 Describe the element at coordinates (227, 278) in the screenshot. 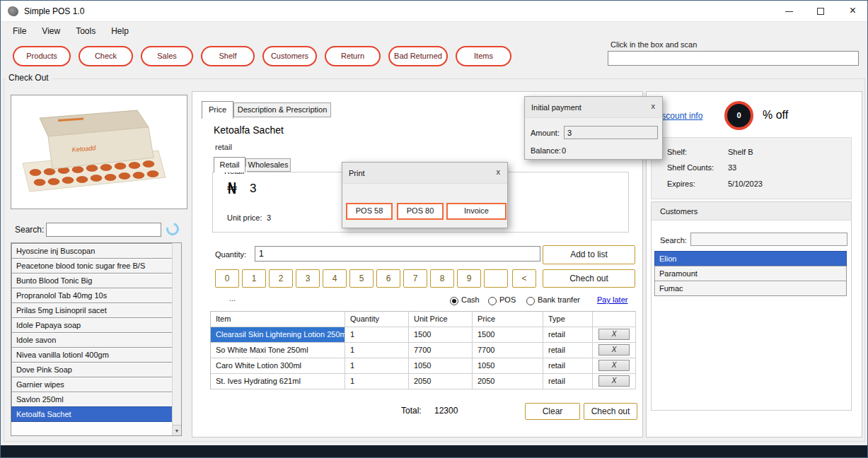

I see `numpad-button-0: 0` at that location.